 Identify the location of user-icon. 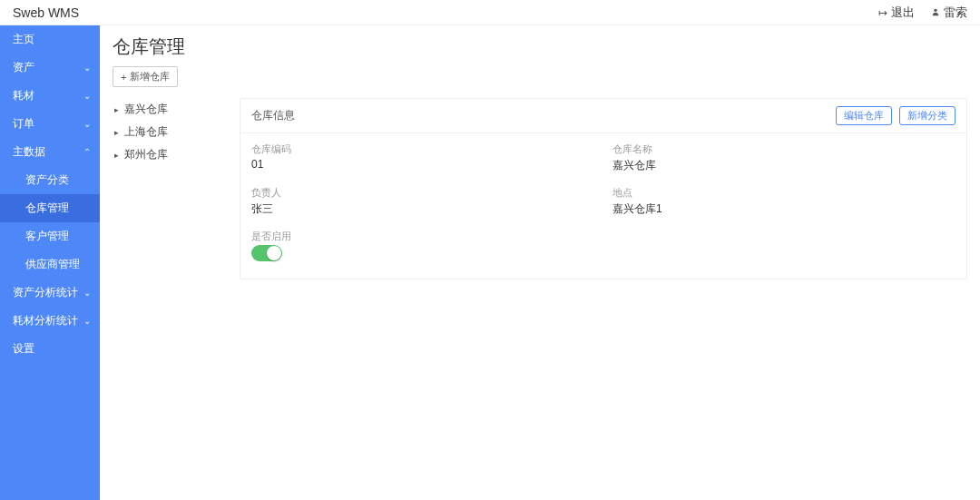
(936, 13).